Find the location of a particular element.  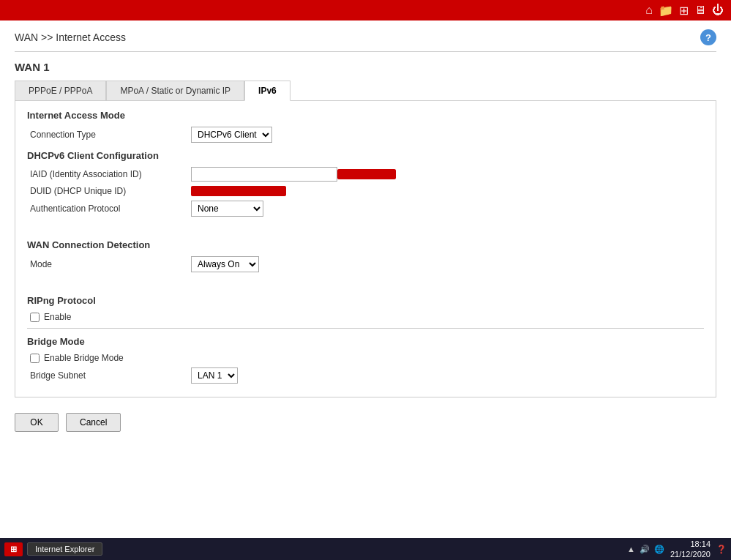

duid-row: DUID (DHCP Unique ID) is located at coordinates (366, 191).